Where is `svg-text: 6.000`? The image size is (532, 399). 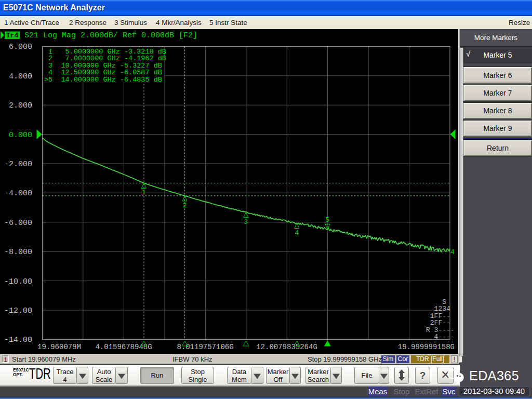 svg-text: 6.000 is located at coordinates (21, 47).